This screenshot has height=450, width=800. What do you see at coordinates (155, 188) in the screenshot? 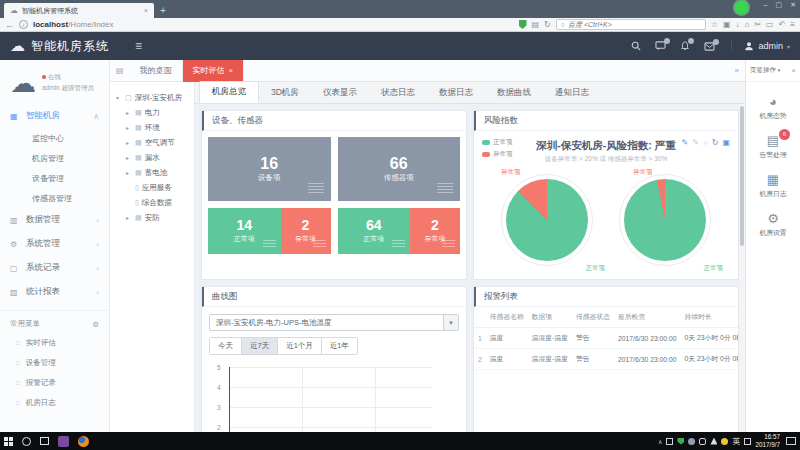
I see `tree-node-app-service: ▯应用服务` at bounding box center [155, 188].